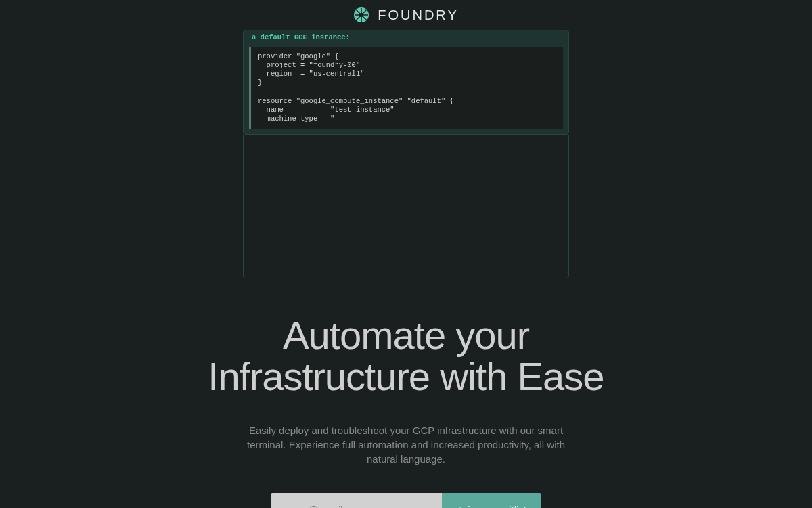 The width and height of the screenshot is (812, 508). I want to click on waitlist-form: Join our waitlist, so click(406, 501).